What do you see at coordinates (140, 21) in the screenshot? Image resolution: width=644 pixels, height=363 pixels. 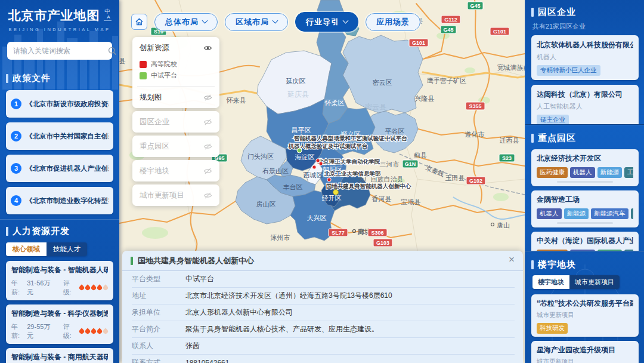 I see `home-button` at bounding box center [140, 21].